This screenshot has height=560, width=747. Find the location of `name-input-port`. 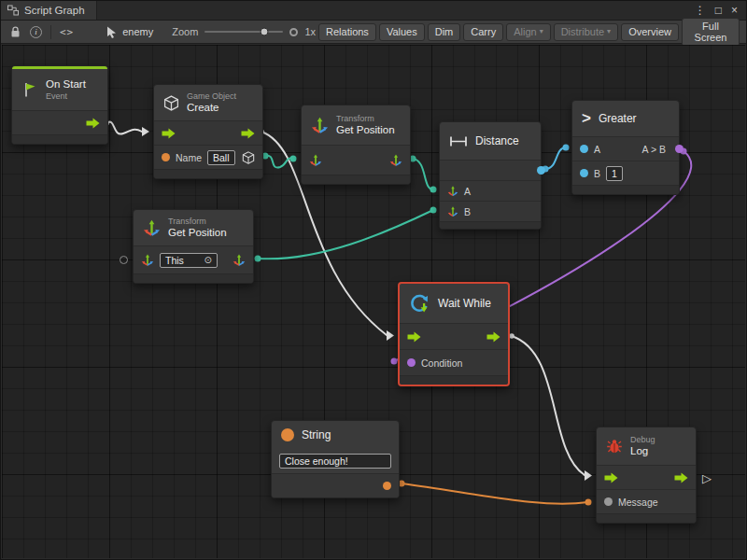

name-input-port is located at coordinates (166, 157).